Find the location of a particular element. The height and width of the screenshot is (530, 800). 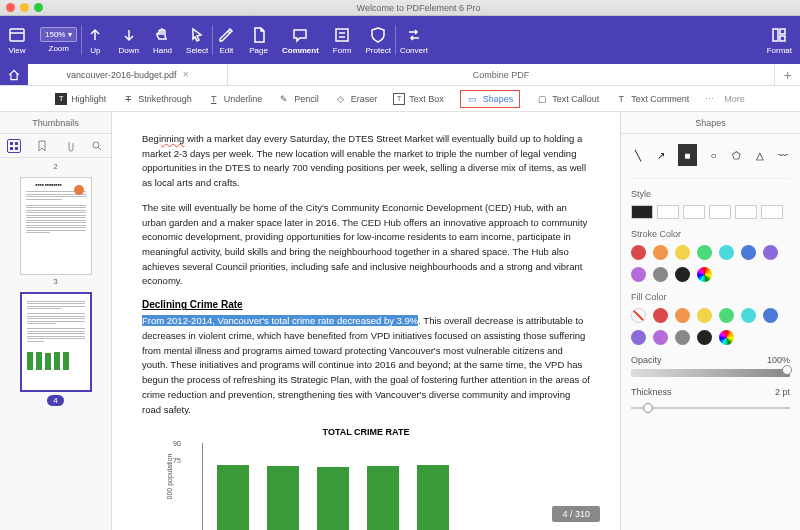

down-button: Down is located at coordinates (128, 40).